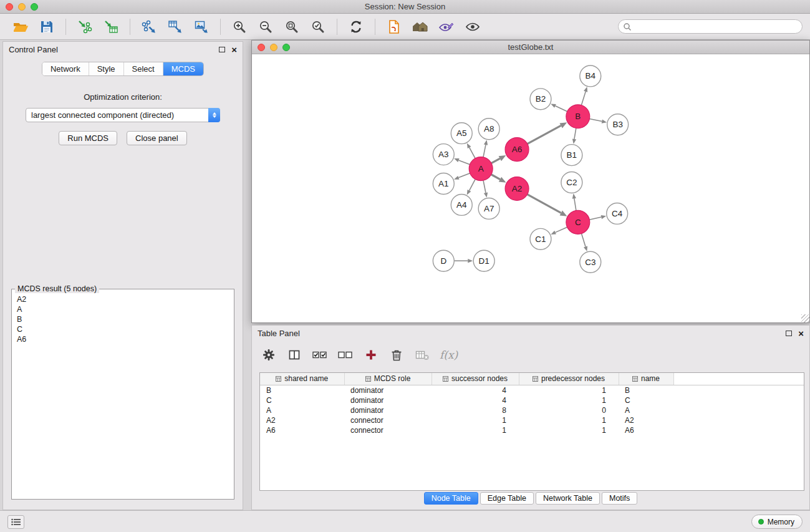 Image resolution: width=810 pixels, height=532 pixels. What do you see at coordinates (371, 355) in the screenshot?
I see `add-column-button` at bounding box center [371, 355].